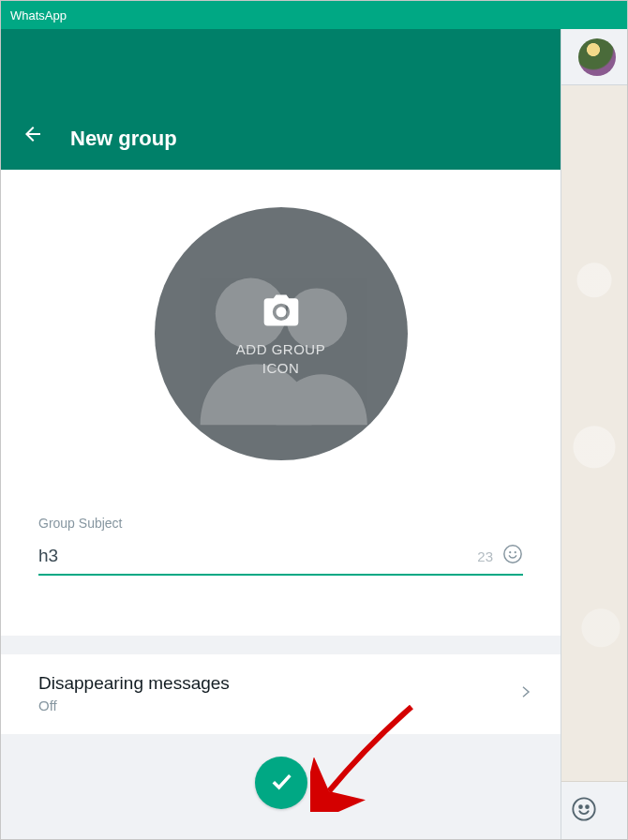 The height and width of the screenshot is (840, 628). What do you see at coordinates (281, 334) in the screenshot?
I see `group-icon-picker: ADD GROUP ICON` at bounding box center [281, 334].